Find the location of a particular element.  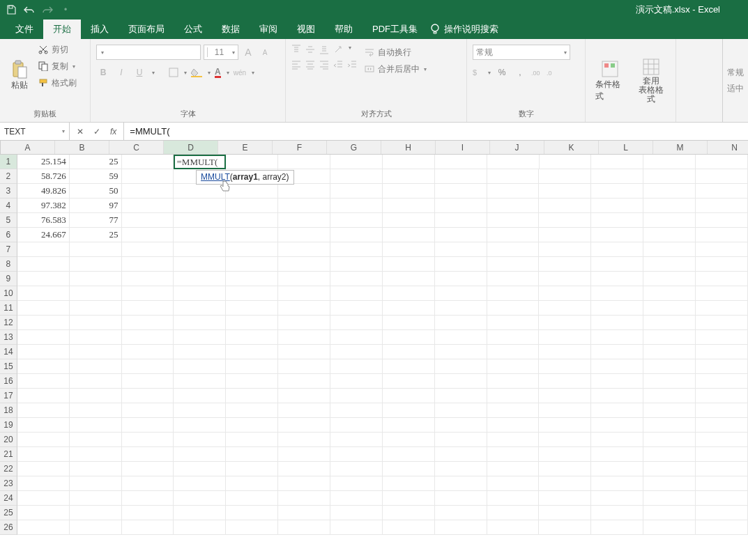

row-header-5: 5 is located at coordinates (8, 220).